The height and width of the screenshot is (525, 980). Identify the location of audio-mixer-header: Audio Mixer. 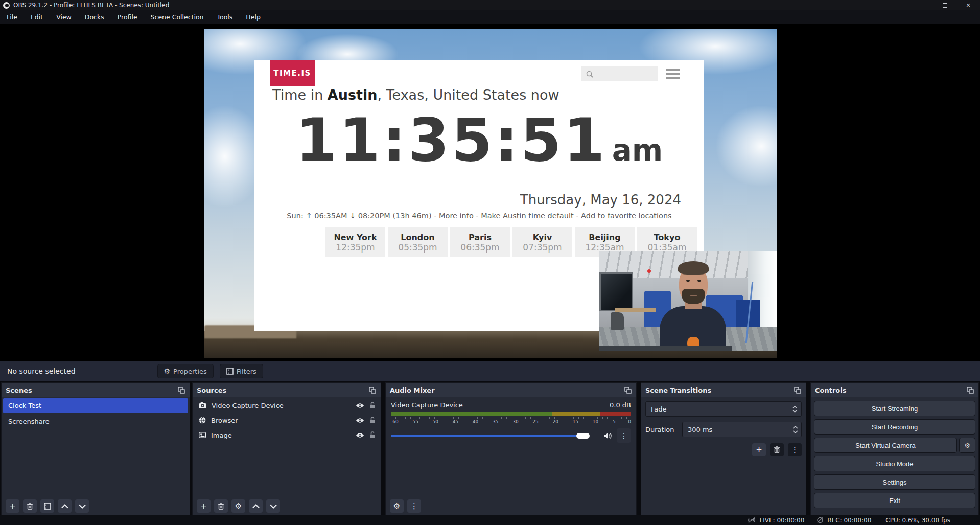
(511, 390).